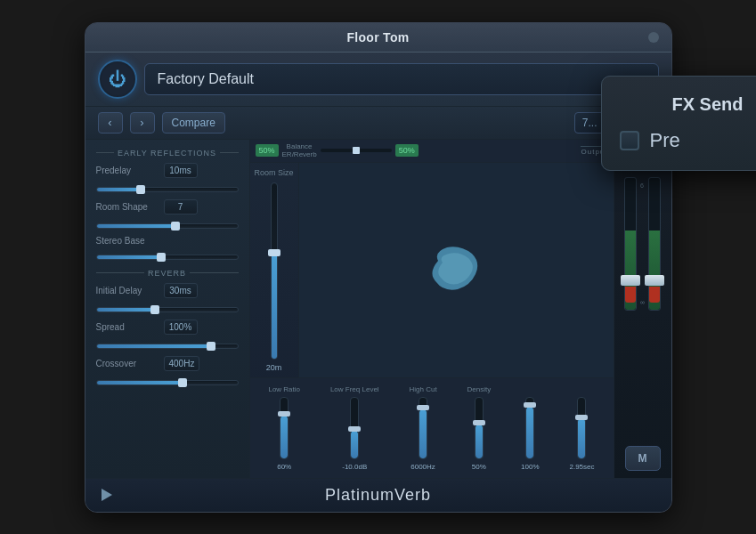 The image size is (756, 534). What do you see at coordinates (181, 171) in the screenshot?
I see `predelay-value: 10ms` at bounding box center [181, 171].